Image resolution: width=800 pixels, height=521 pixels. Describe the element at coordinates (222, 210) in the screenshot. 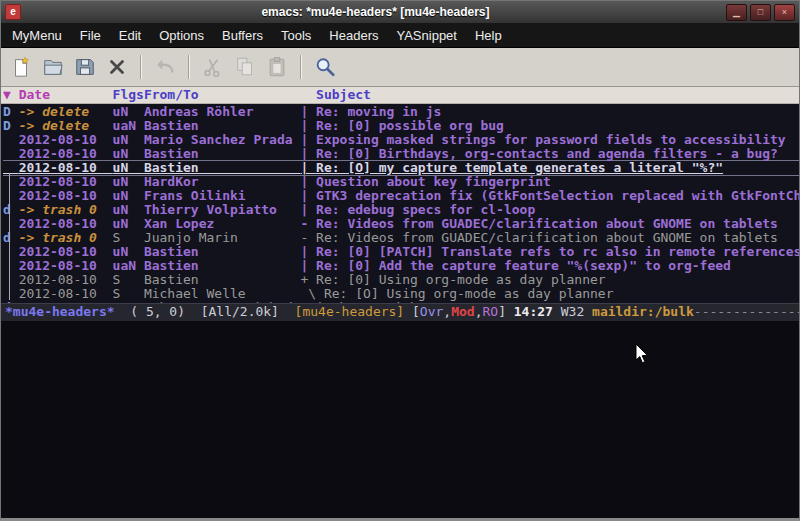

I see `row-from: Thierry Volpiatto` at that location.